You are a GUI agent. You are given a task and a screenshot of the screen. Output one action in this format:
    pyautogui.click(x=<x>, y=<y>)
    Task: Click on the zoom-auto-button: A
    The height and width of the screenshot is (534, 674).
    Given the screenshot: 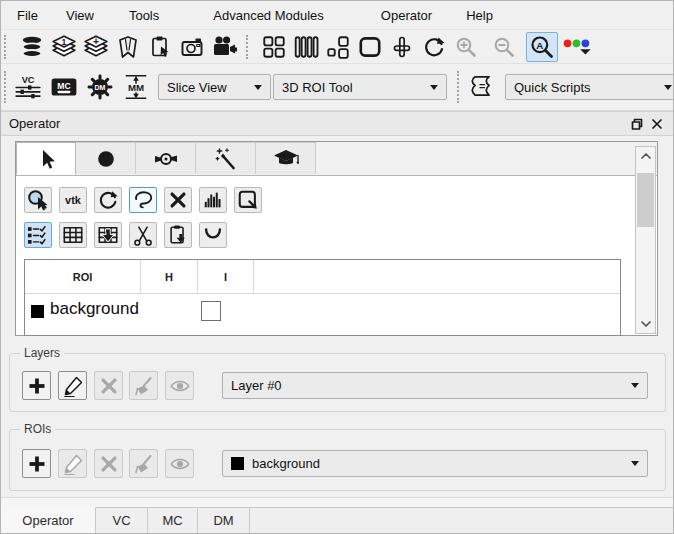 What is the action you would take?
    pyautogui.click(x=542, y=47)
    